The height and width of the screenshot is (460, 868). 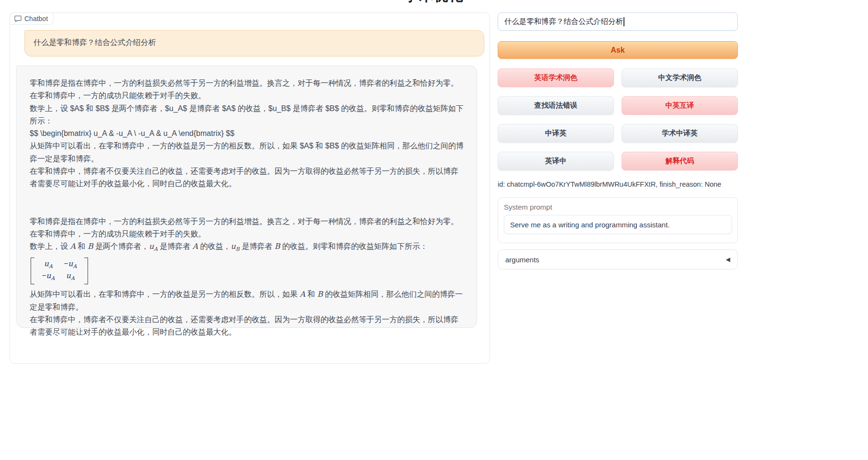 What do you see at coordinates (679, 105) in the screenshot?
I see `quick-action-button: 中英互译` at bounding box center [679, 105].